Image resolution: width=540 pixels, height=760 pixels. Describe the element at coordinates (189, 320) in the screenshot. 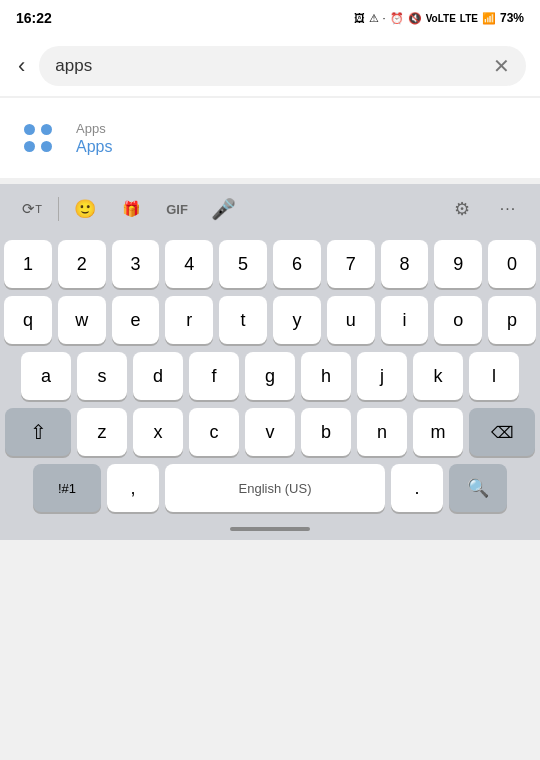

I see `key-r: r` at that location.